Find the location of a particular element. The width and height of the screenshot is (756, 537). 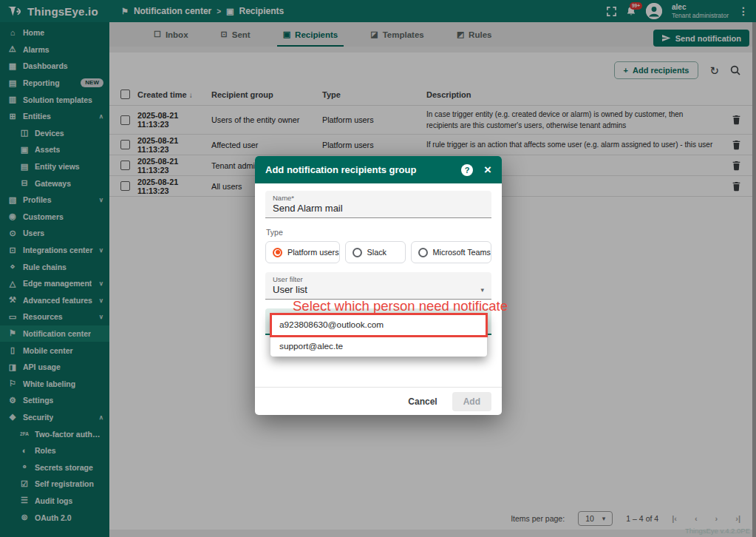

modal-footer: Cancel Add is located at coordinates (378, 401).